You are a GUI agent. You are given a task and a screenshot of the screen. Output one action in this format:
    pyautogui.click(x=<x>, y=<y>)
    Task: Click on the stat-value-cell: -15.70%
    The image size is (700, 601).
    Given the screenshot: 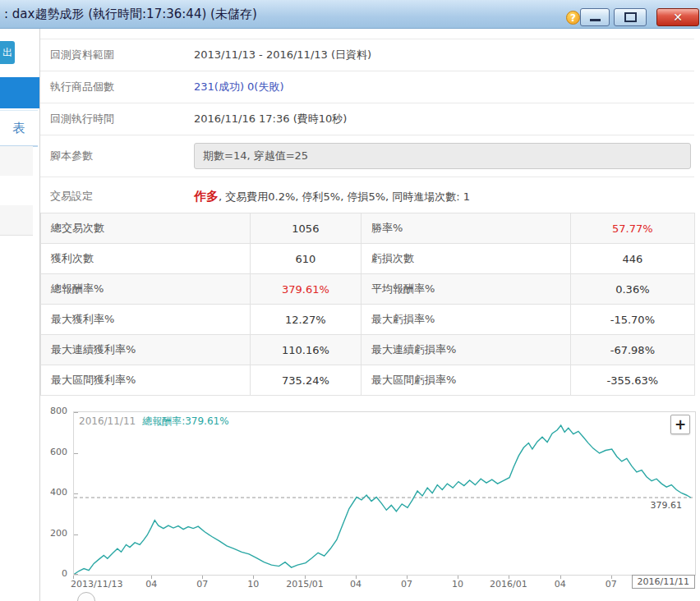 What is the action you would take?
    pyautogui.click(x=633, y=320)
    